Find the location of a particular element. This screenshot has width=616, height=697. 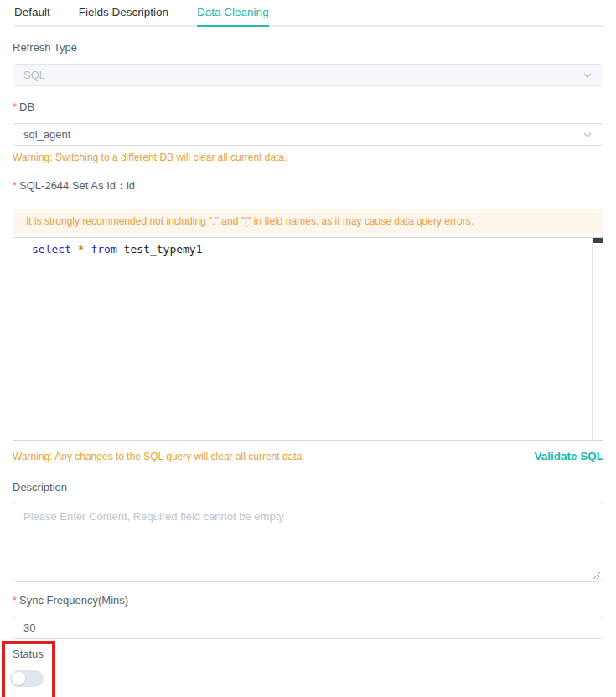

status-label: Status is located at coordinates (32, 653).